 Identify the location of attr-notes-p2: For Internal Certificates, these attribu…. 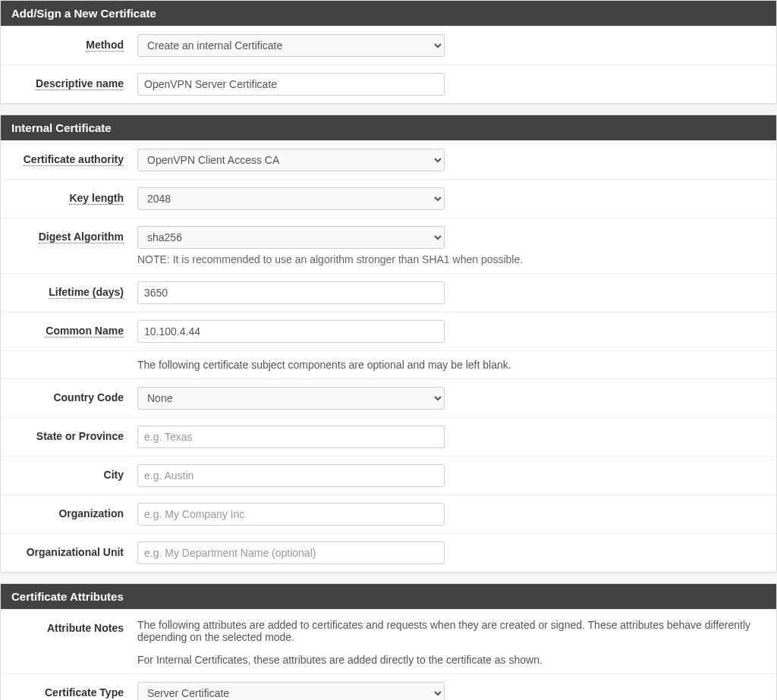
(451, 660).